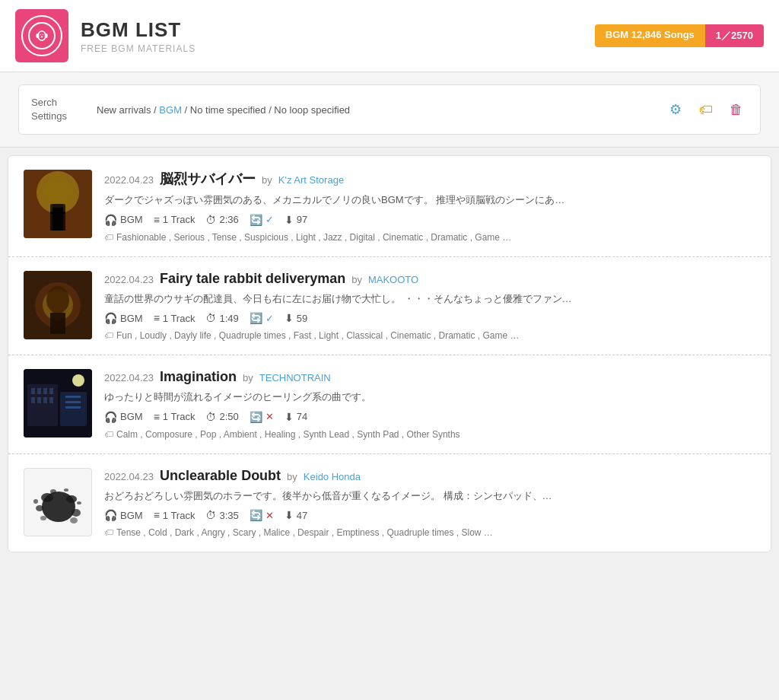  Describe the element at coordinates (42, 36) in the screenshot. I see `logo-circle` at that location.